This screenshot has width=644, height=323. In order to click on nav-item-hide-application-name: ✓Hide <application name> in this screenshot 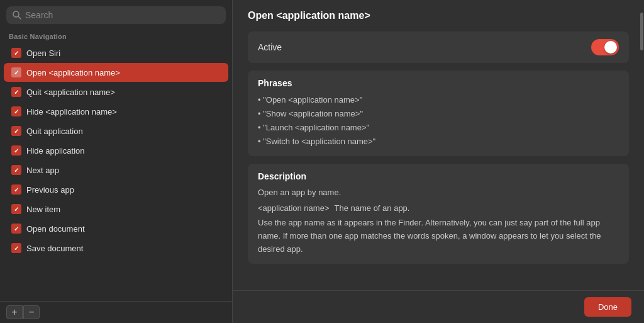, I will do `click(116, 111)`.